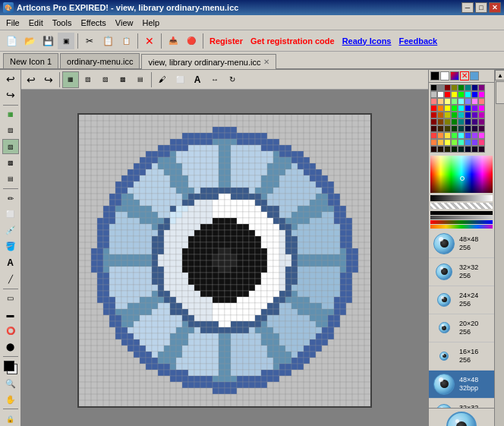 The width and height of the screenshot is (504, 426). Describe the element at coordinates (11, 298) in the screenshot. I see `tool-rect: ▭` at that location.